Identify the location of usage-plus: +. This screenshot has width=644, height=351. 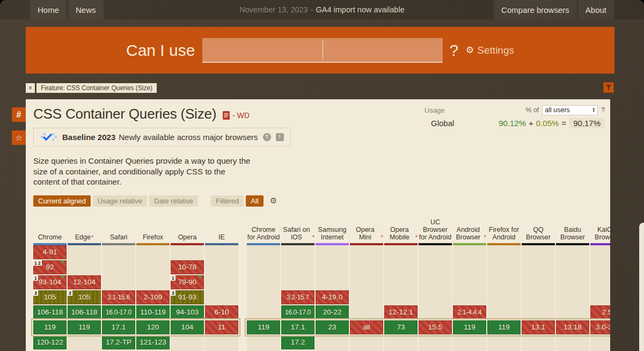
(531, 123).